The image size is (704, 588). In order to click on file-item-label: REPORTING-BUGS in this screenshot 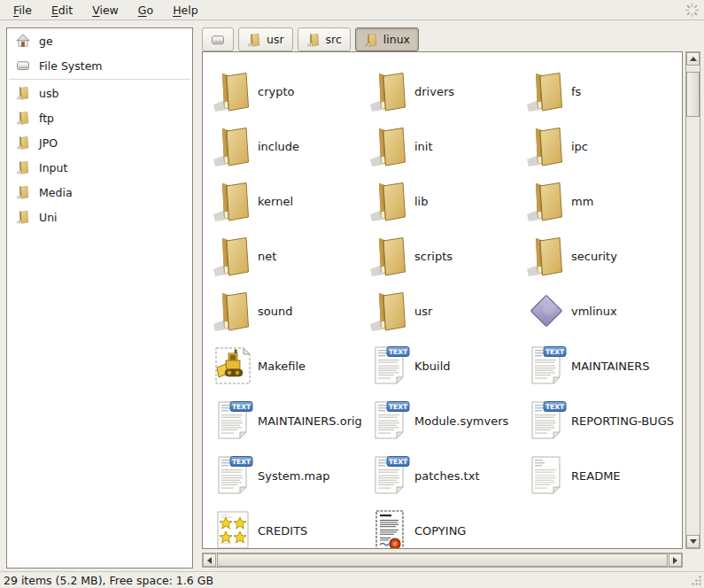, I will do `click(623, 422)`.